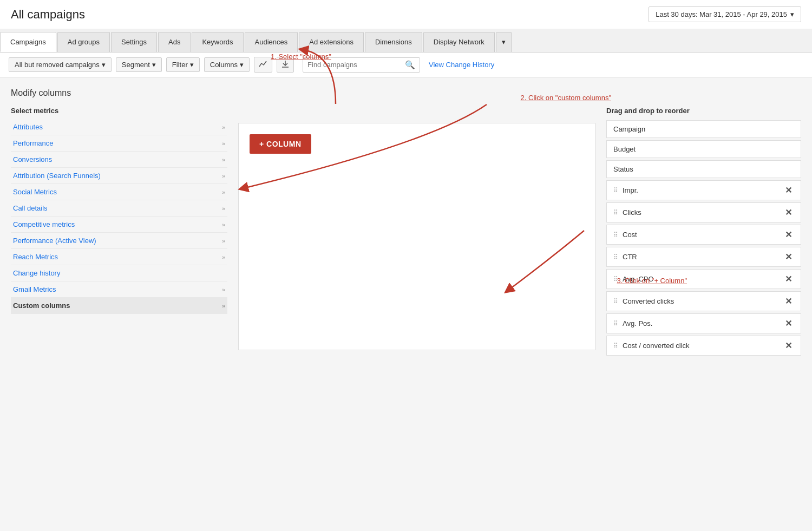 This screenshot has width=812, height=531. I want to click on draggable-column-avg-pos: ⠿ Avg. Pos. ✕, so click(704, 324).